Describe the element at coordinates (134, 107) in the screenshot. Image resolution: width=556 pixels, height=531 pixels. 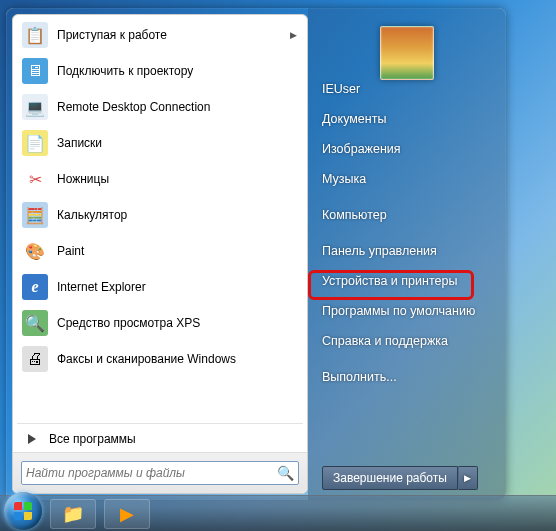
I see `program-label: Remote Desktop Connection` at that location.